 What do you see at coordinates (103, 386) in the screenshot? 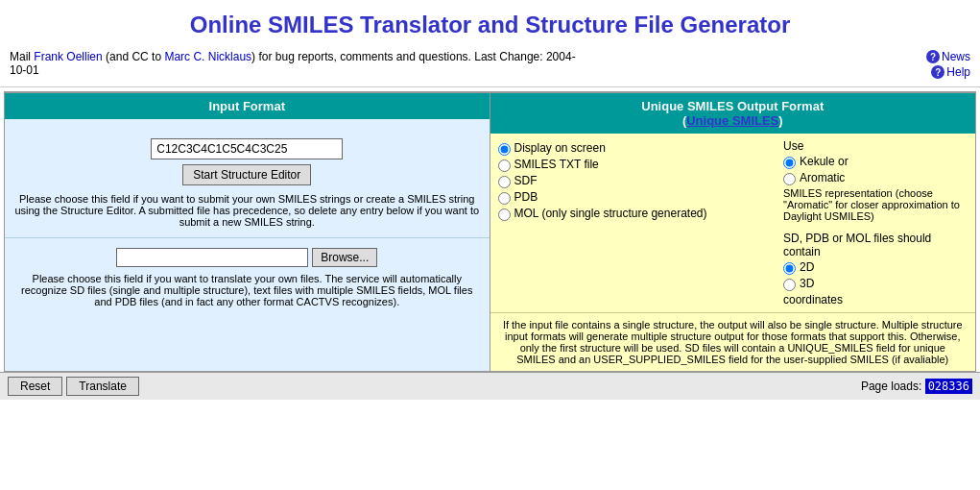
I see `translate-button: Translate` at bounding box center [103, 386].